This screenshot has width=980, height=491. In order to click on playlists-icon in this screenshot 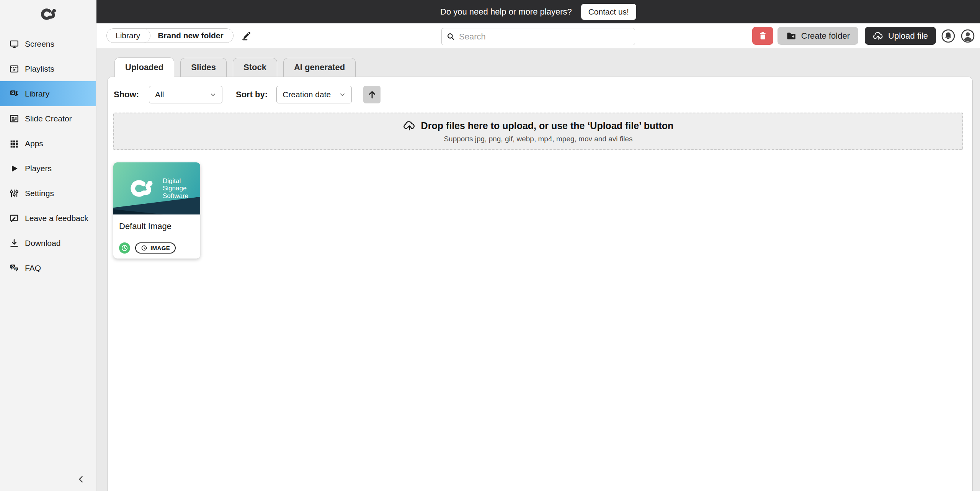, I will do `click(14, 69)`.